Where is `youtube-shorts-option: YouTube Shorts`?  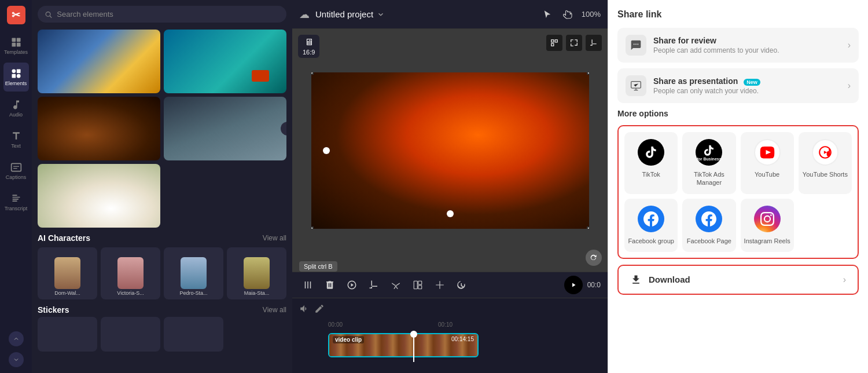
youtube-shorts-option: YouTube Shorts is located at coordinates (825, 163).